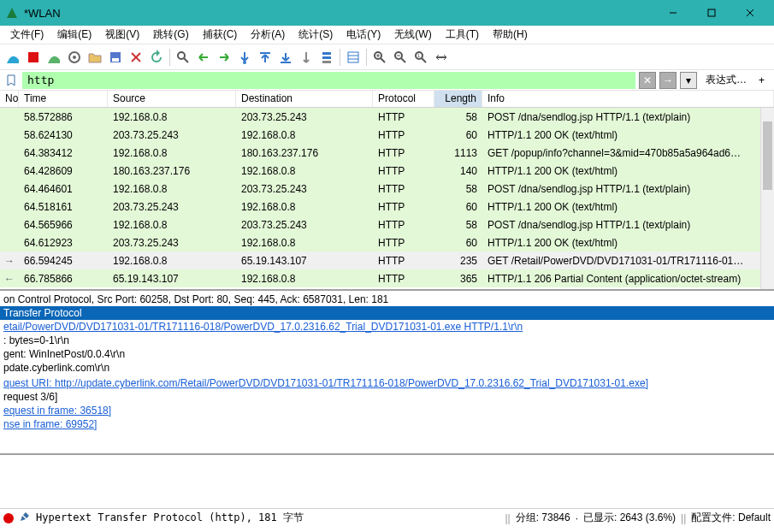 The image size is (774, 532). I want to click on packet-row: 64.612923203.73.25.243192.168.0.8HTTP60H…, so click(387, 243).